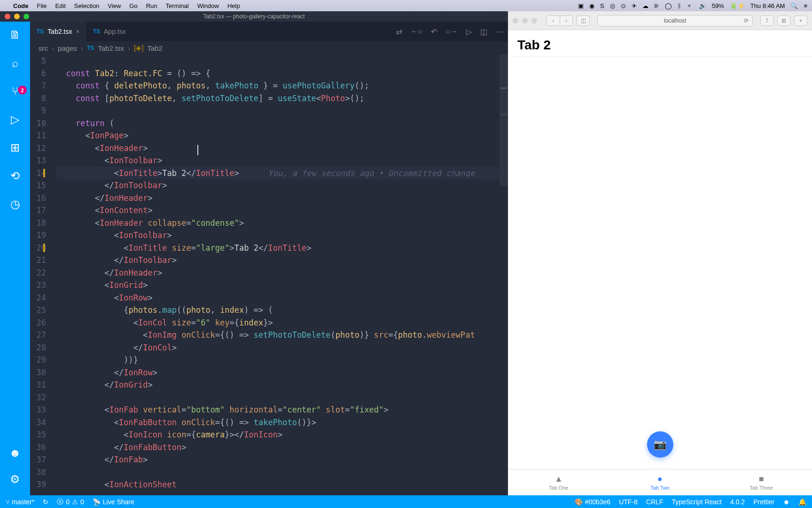 The width and height of the screenshot is (812, 508). Describe the element at coordinates (129, 48) in the screenshot. I see `chevron-right-icon: ›` at that location.